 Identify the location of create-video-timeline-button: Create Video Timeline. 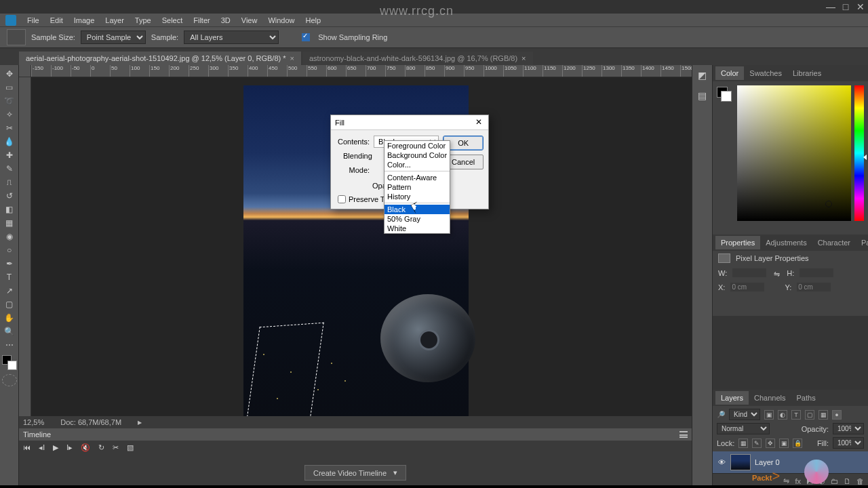
(355, 473).